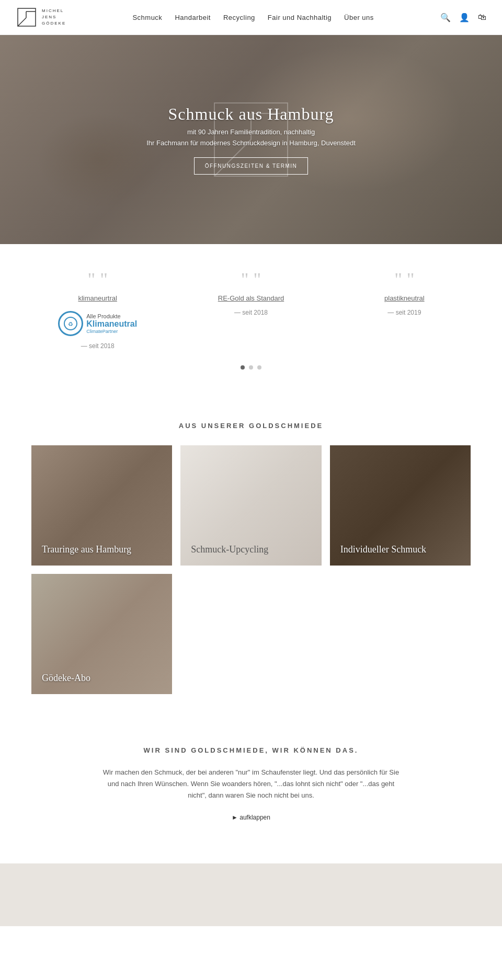  What do you see at coordinates (251, 143) in the screenshot?
I see `hero-description: Ihr Fachmann für modernes Schmuckdesign …` at bounding box center [251, 143].